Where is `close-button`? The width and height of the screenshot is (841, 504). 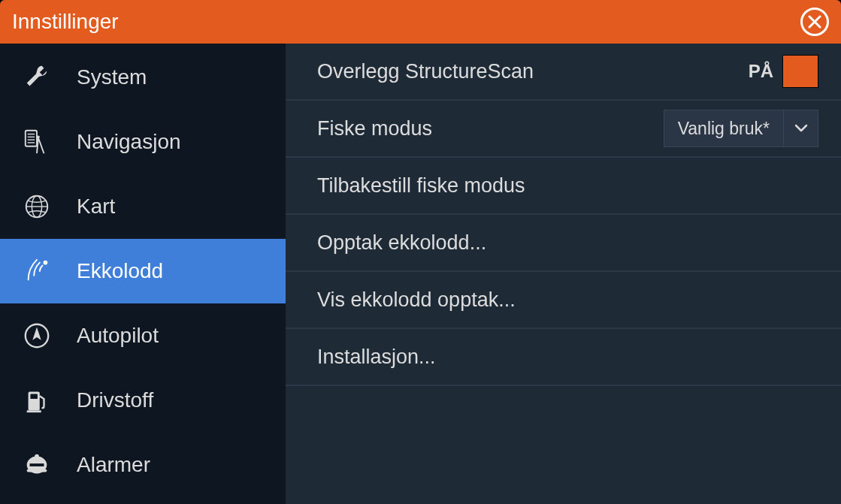
close-button is located at coordinates (815, 22).